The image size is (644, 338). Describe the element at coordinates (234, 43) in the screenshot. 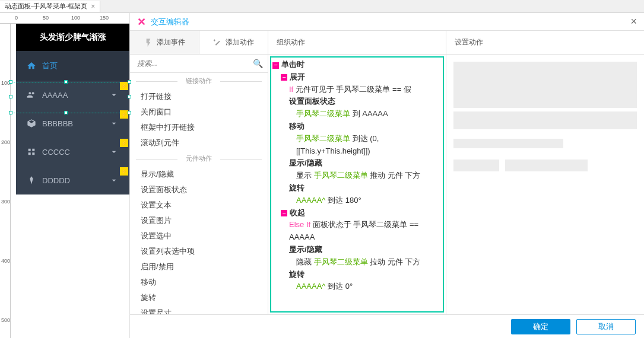

I see `tab-add-action: 添加动作` at that location.